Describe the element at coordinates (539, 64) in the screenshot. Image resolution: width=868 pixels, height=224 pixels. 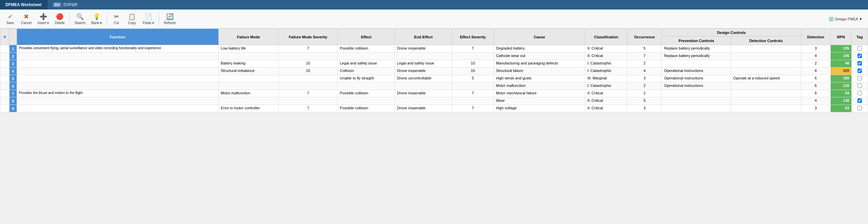
I see `cause-cell: Manufacturing and packaging defects` at that location.